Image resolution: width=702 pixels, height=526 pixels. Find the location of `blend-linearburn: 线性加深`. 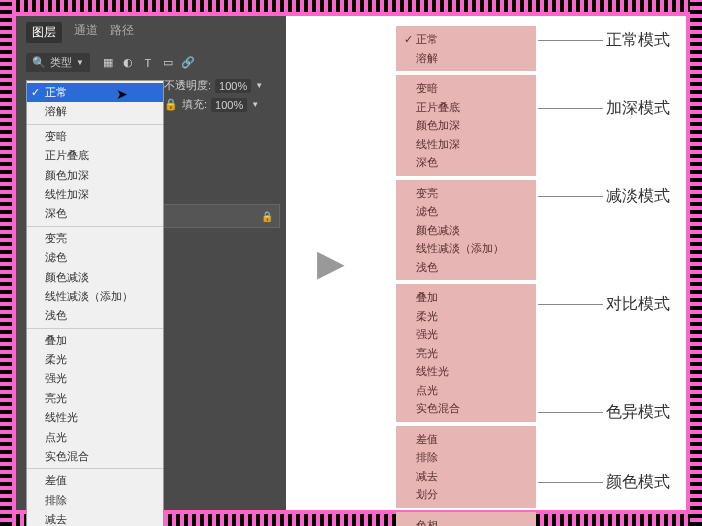

blend-linearburn: 线性加深 is located at coordinates (95, 194).